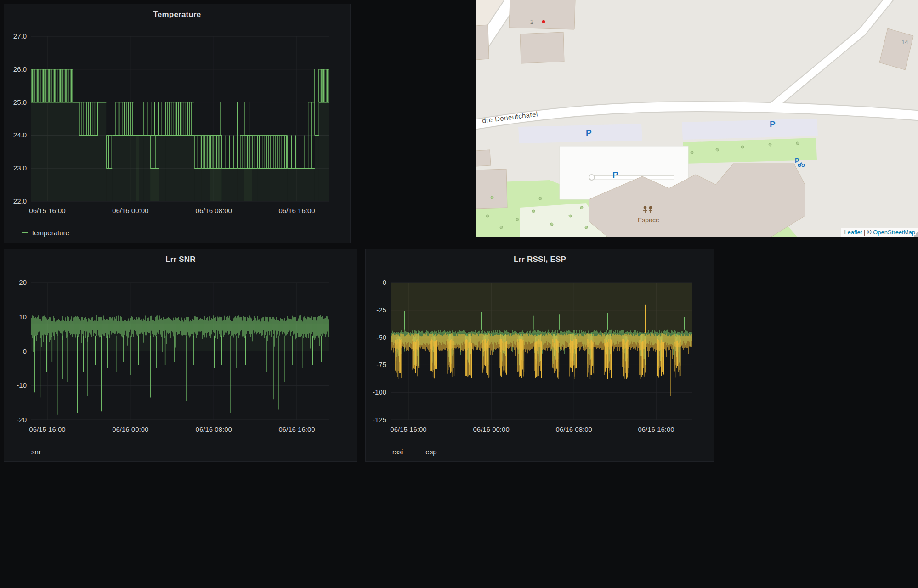 This screenshot has height=588, width=918. I want to click on y-tick-label: 23.0, so click(20, 168).